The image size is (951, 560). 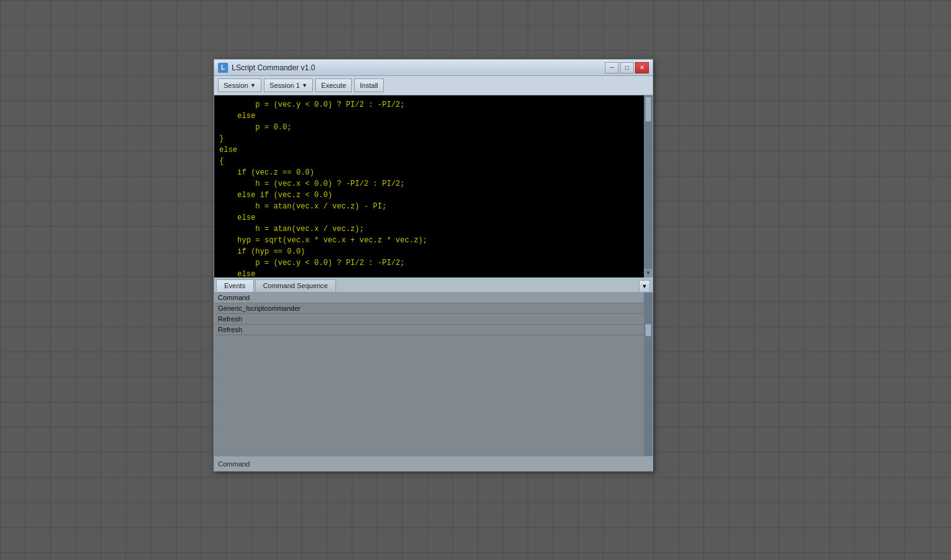 I want to click on tab-command-sequence-label: Command Sequence, so click(x=295, y=286).